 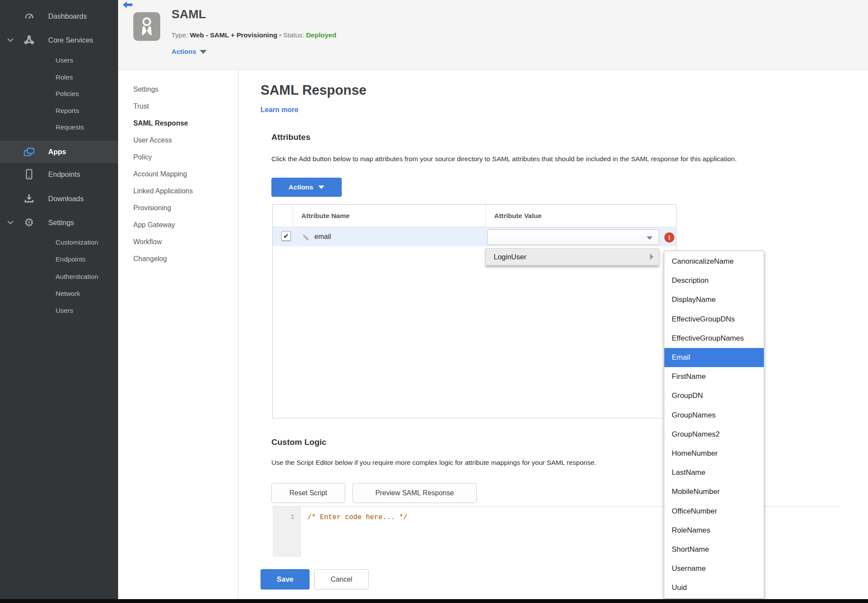 What do you see at coordinates (415, 493) in the screenshot?
I see `preview-saml-response-button: Preview SAML Response` at bounding box center [415, 493].